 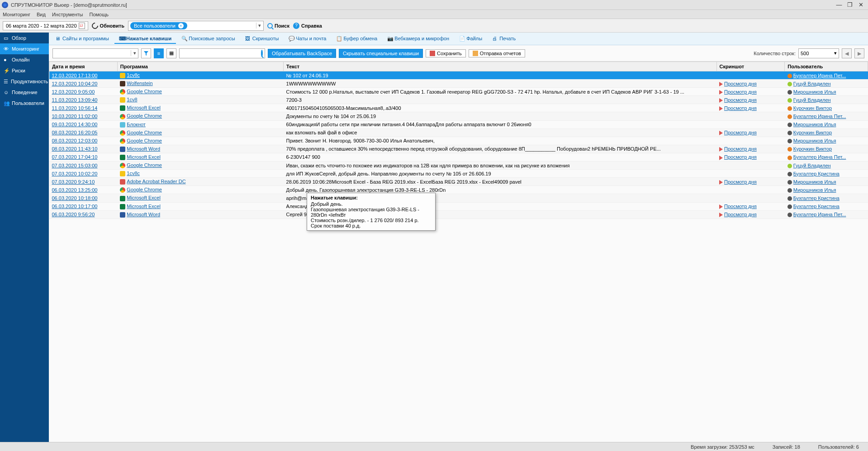 I want to click on program-link: 1cv8c, so click(x=133, y=75).